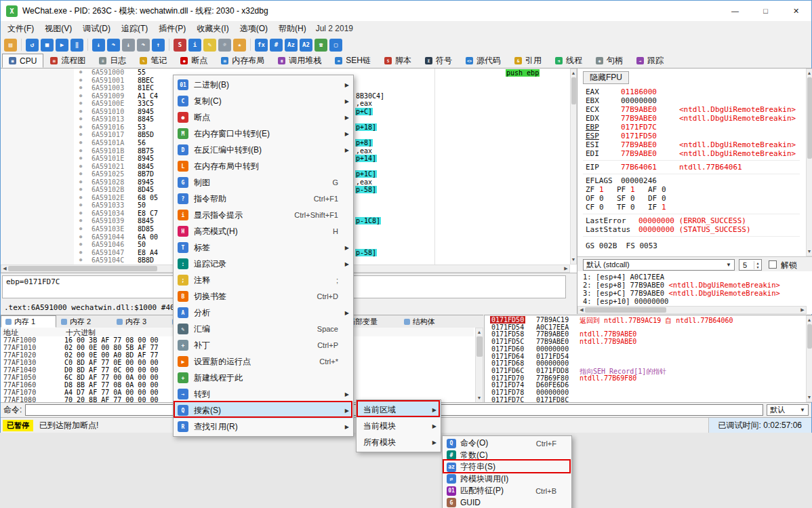  I want to click on menubar-item-6: 选项(O), so click(253, 28).